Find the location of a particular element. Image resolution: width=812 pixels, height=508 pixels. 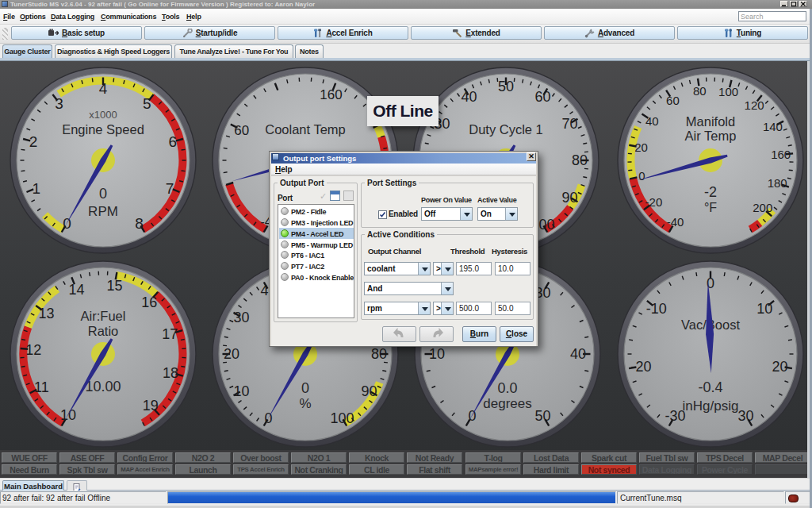

svg-text: 16 is located at coordinates (149, 302).